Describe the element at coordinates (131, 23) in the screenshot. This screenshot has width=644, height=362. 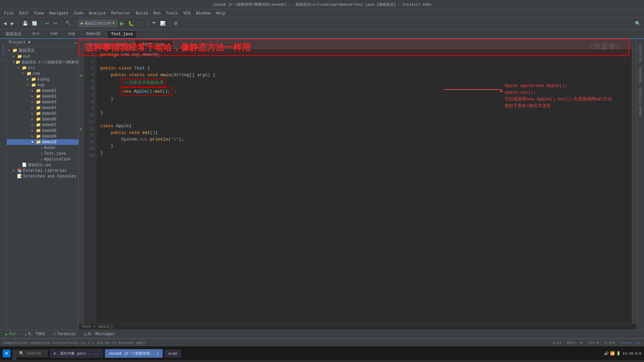
I see `debug-button: 🐛` at that location.